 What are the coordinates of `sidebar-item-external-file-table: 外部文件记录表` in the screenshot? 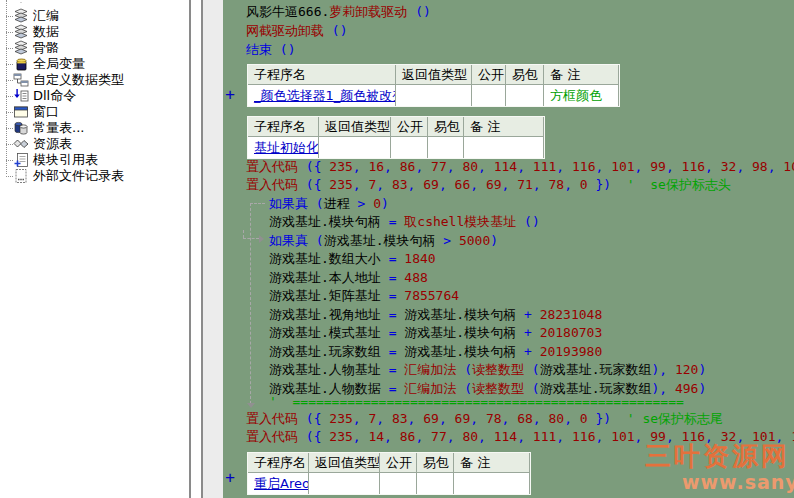 It's located at (101, 176).